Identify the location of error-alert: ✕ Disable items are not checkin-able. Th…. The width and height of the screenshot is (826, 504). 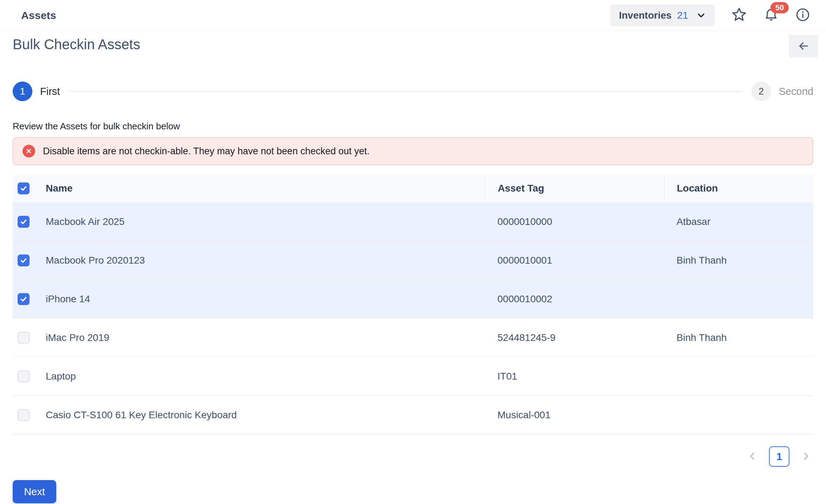
(413, 151).